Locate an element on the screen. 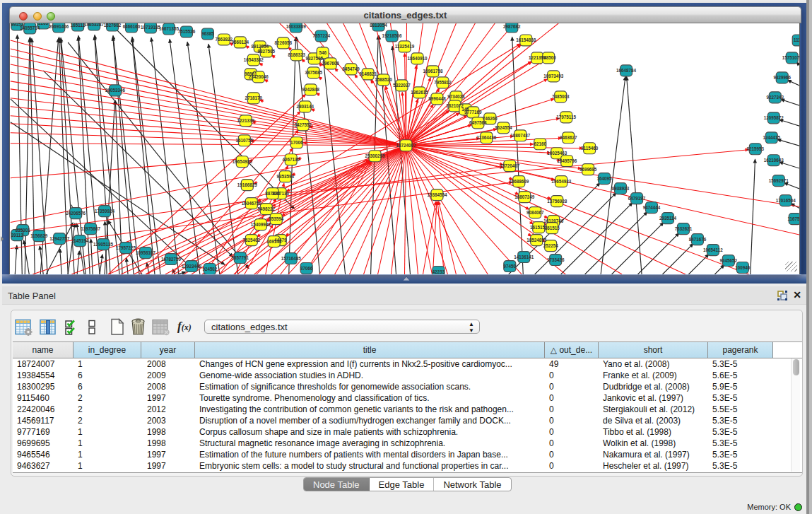  svg-text: 12095872 is located at coordinates (774, 117).